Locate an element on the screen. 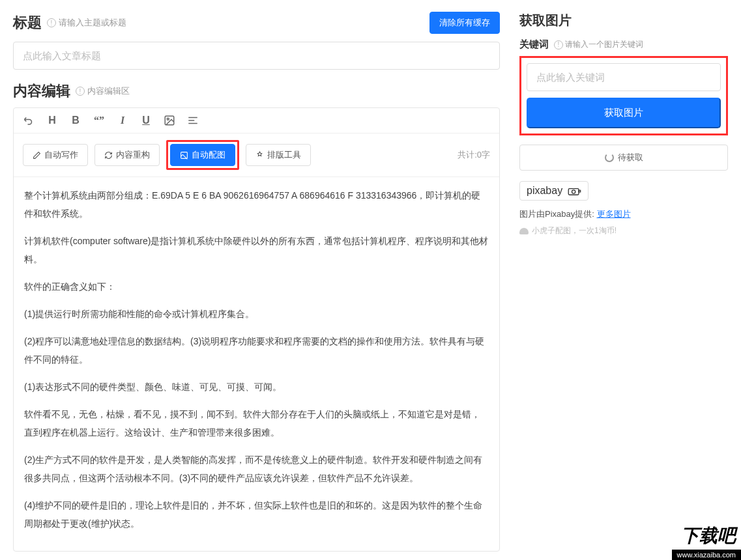  watermark-url: www.xiazaiba.com is located at coordinates (706, 555).